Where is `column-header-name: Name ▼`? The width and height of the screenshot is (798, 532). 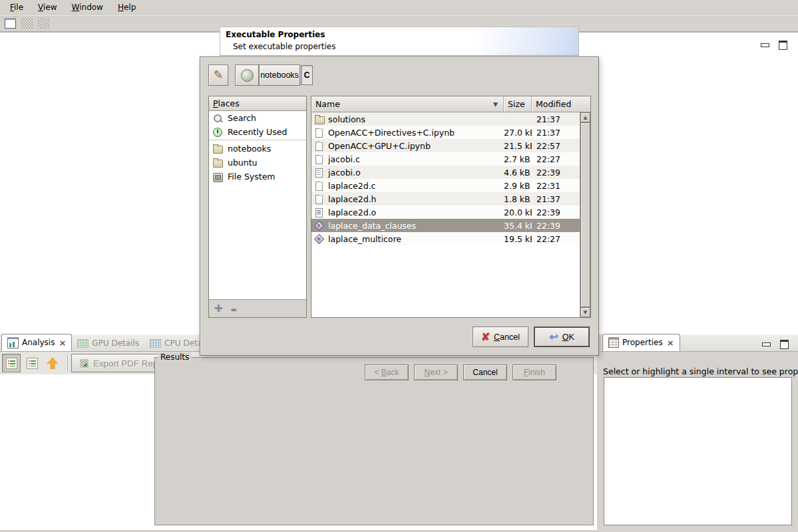 column-header-name: Name ▼ is located at coordinates (407, 104).